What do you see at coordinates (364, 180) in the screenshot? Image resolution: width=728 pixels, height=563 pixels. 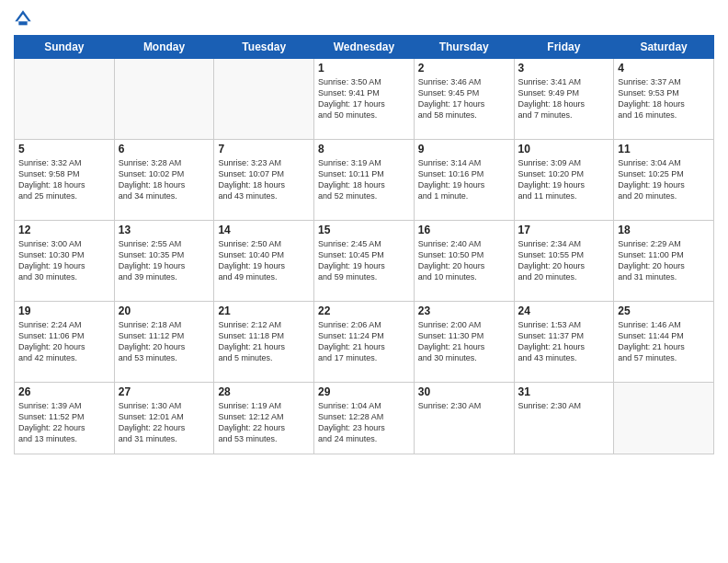 I see `cal-cell-8: 8Sunrise: 3:19 AM Sunset: 10:11 PM Dayli…` at bounding box center [364, 180].